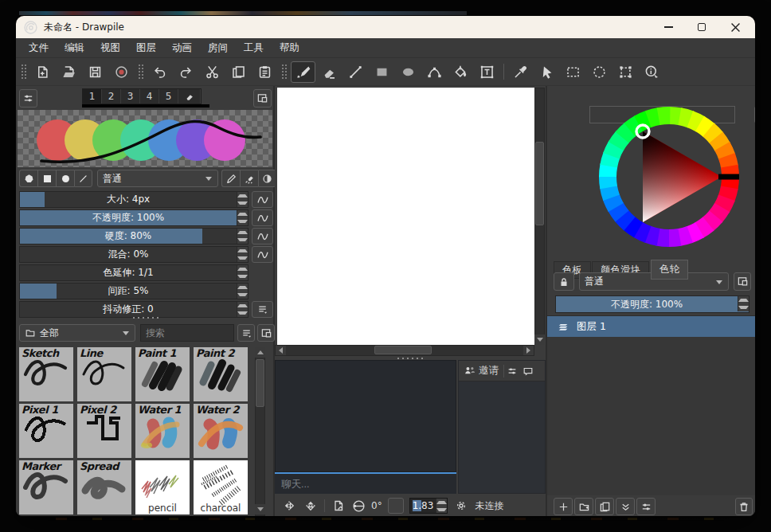 This screenshot has height=532, width=771. I want to click on line-tool-button, so click(355, 72).